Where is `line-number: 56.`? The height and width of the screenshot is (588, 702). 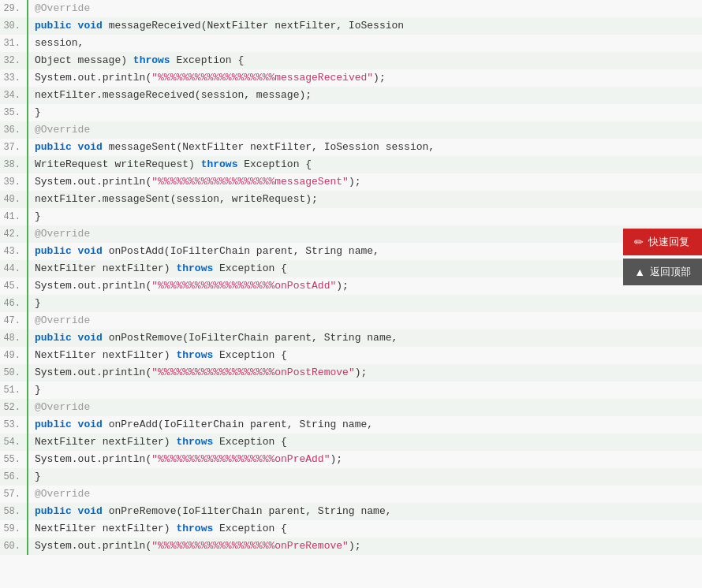 line-number: 56. is located at coordinates (14, 477).